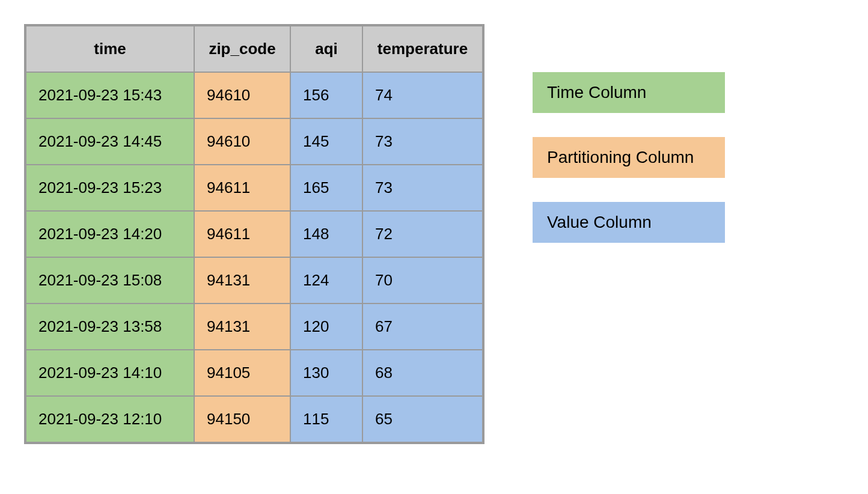  I want to click on cell-zip-code: 94150, so click(242, 419).